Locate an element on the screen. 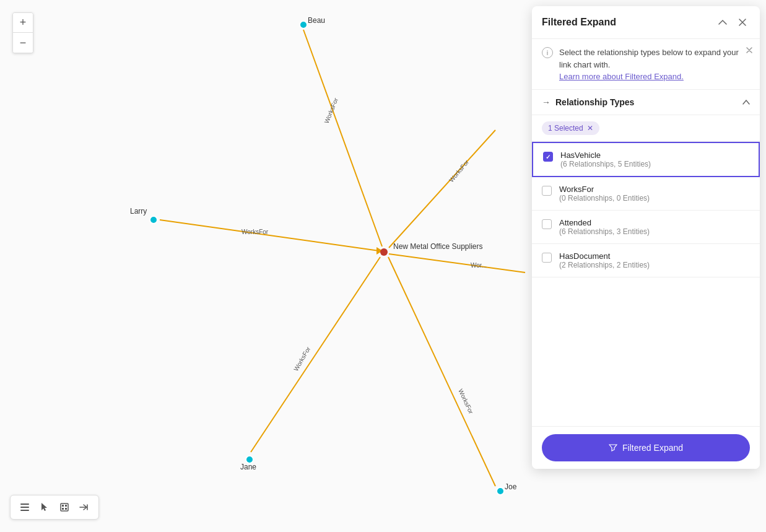  larry-node is located at coordinates (154, 220).